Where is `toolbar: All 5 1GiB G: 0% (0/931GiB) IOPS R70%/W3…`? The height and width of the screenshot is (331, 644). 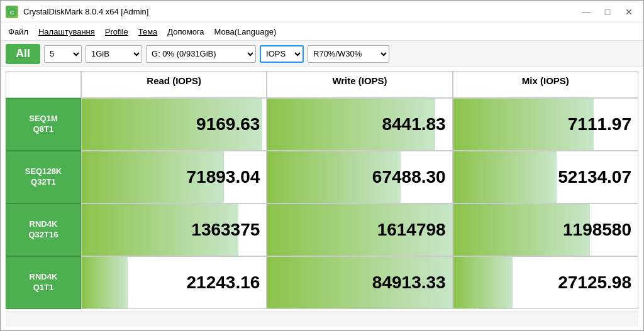
toolbar: All 5 1GiB G: 0% (0/931GiB) IOPS R70%/W3… is located at coordinates (322, 54).